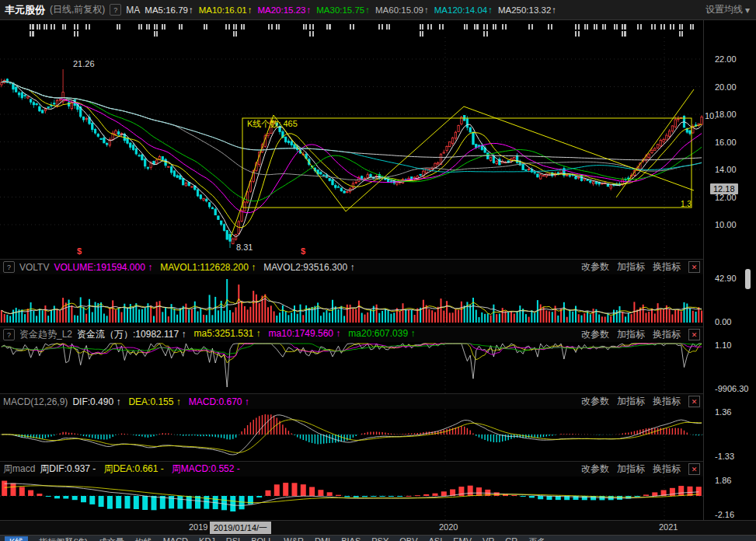 The image size is (756, 541). I want to click on weekly-macd-chart, so click(351, 498).